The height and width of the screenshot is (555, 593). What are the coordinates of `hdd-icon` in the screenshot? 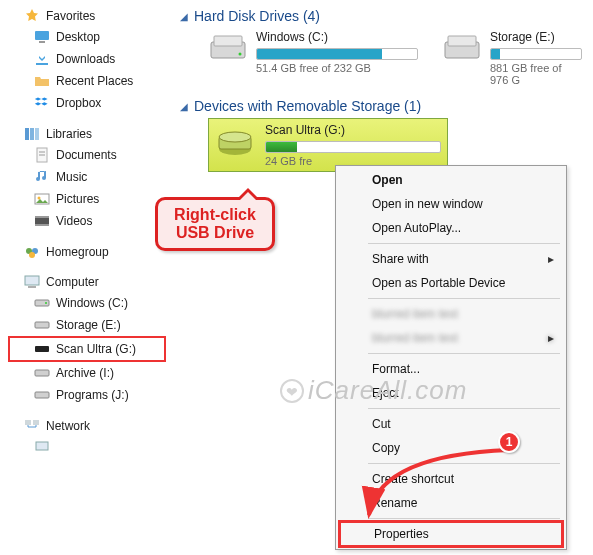 It's located at (42, 325).